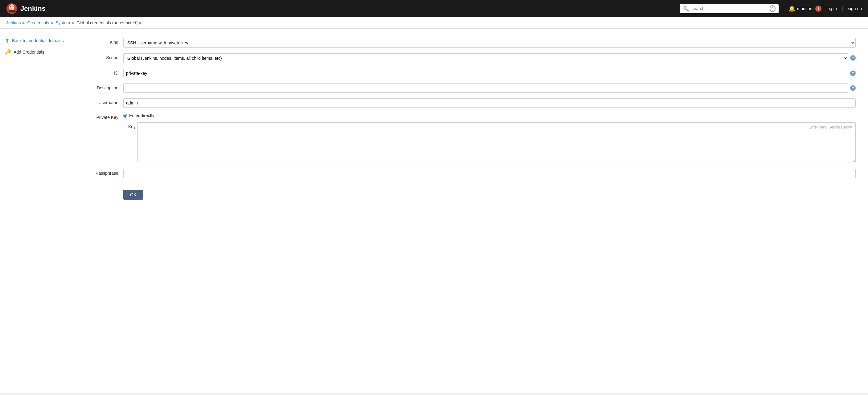  What do you see at coordinates (832, 9) in the screenshot?
I see `login-link: log in` at bounding box center [832, 9].